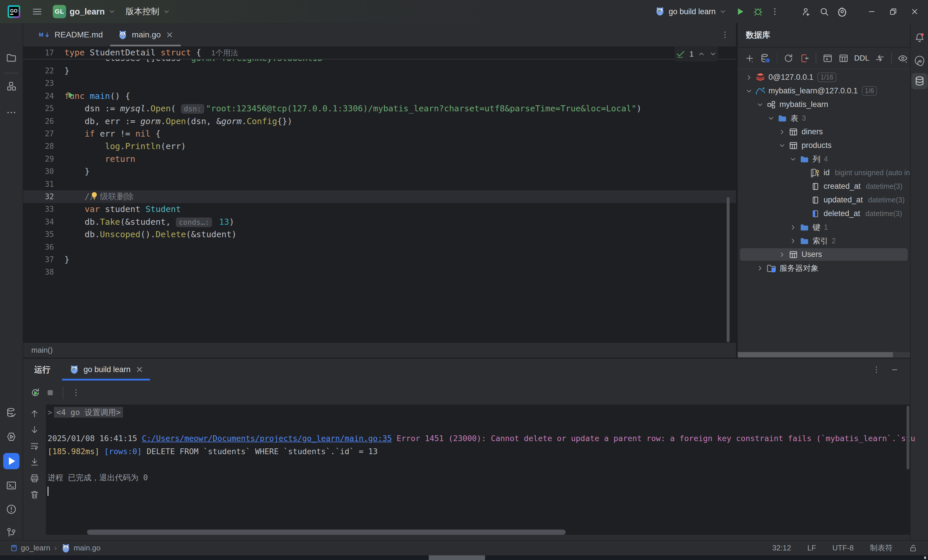  Describe the element at coordinates (11, 533) in the screenshot. I see `toolwindow-git-icon` at that location.